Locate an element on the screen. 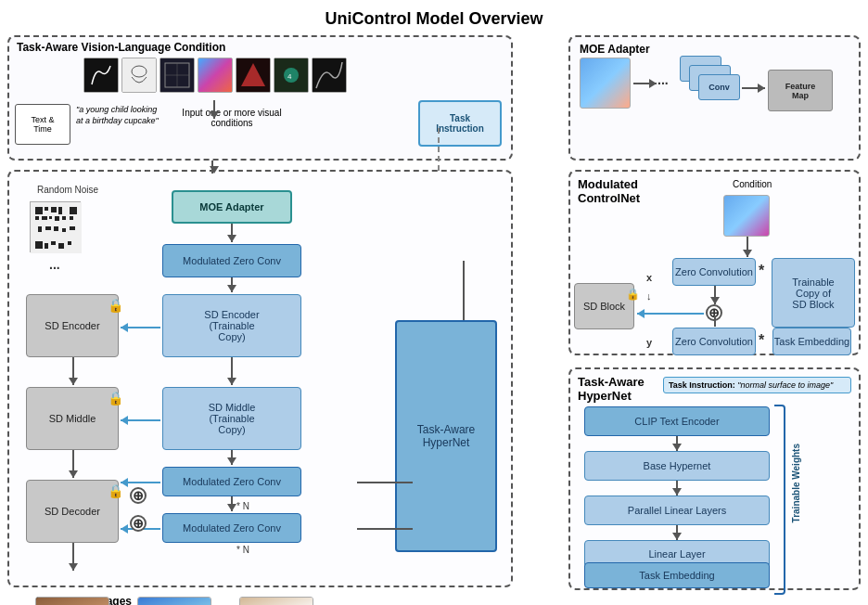 The height and width of the screenshot is (605, 868). hyper-net-title: Task-AwareHyperNet is located at coordinates (611, 389).